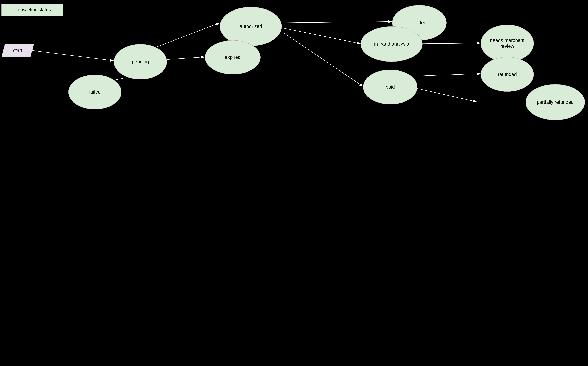 The width and height of the screenshot is (588, 366). What do you see at coordinates (140, 62) in the screenshot?
I see `pending-node: pending` at bounding box center [140, 62].